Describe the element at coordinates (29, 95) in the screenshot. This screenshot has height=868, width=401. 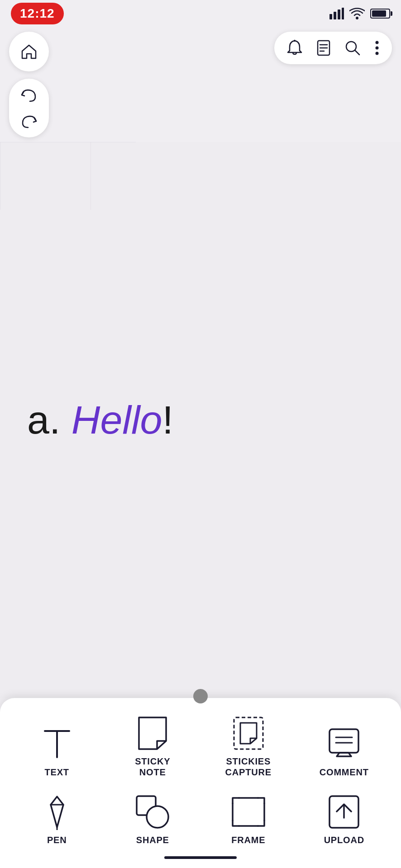
I see `undo-icon` at that location.